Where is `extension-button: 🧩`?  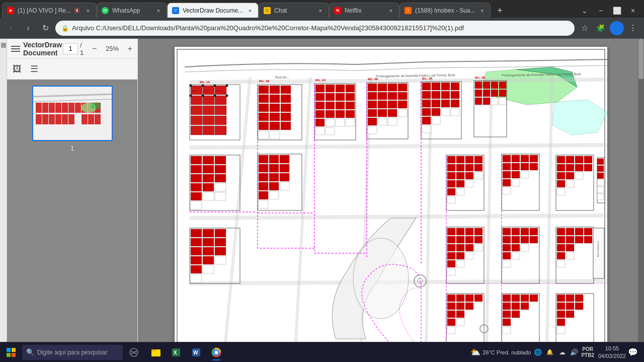
extension-button: 🧩 is located at coordinates (601, 28).